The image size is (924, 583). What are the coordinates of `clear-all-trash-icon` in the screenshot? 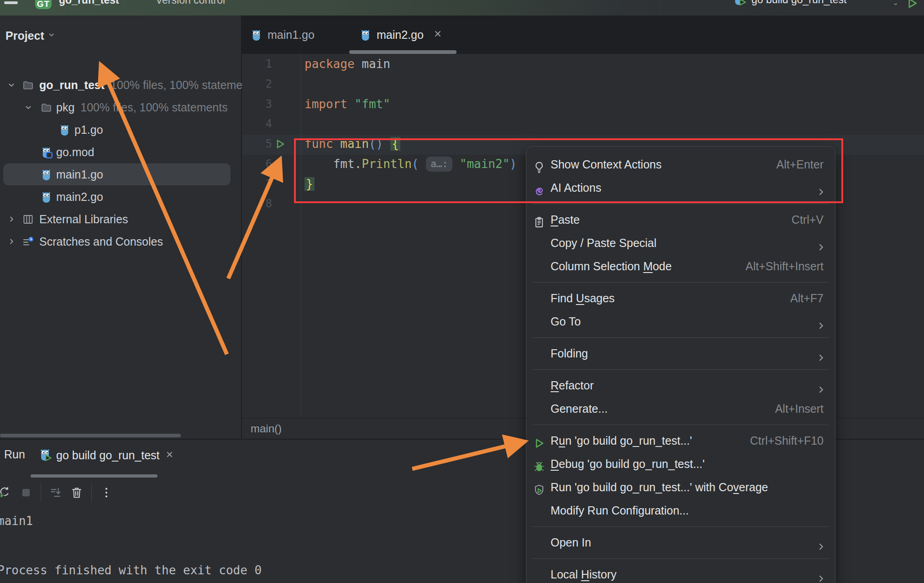 It's located at (77, 493).